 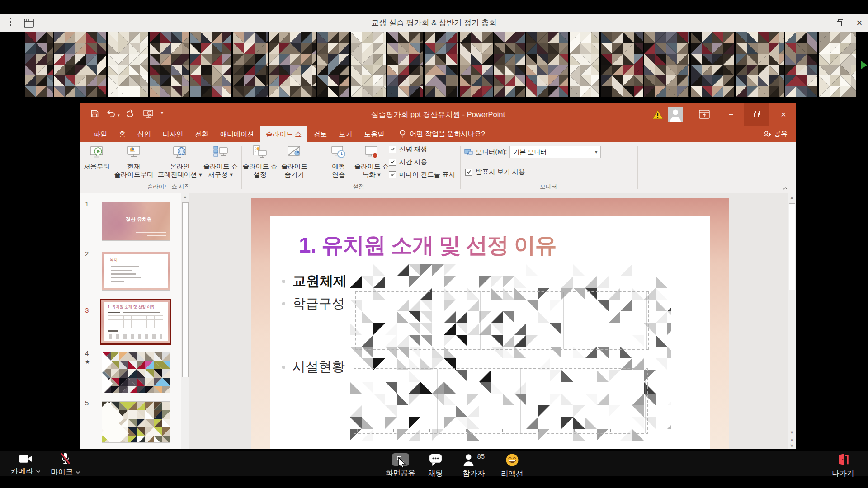 I want to click on record-slideshow-button: 슬라이드 쇼 녹화 ▾, so click(x=372, y=162).